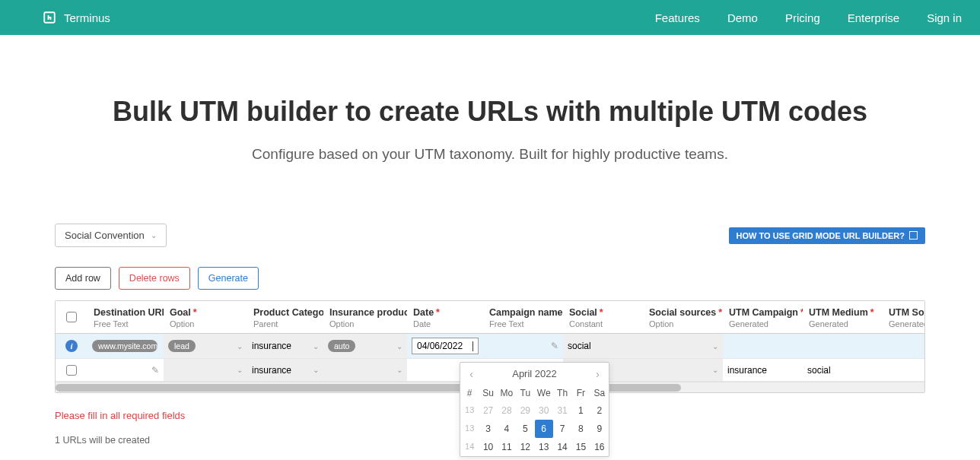 This screenshot has width=980, height=460. I want to click on datepicker-day: 27, so click(488, 411).